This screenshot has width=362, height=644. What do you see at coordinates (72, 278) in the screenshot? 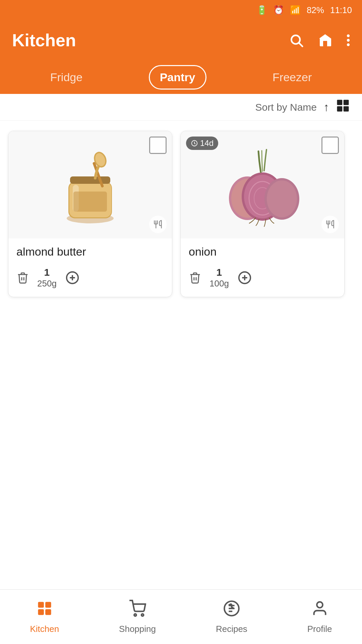
I see `add-button-almond` at bounding box center [72, 278].